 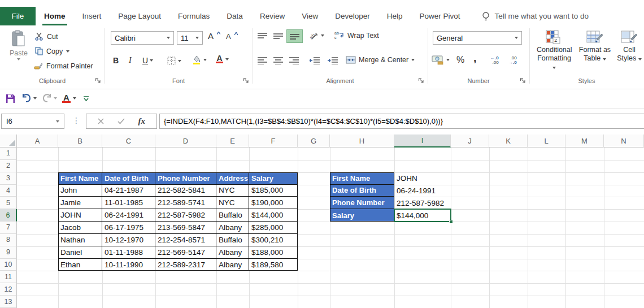 What do you see at coordinates (101, 121) in the screenshot?
I see `cancel-entry-icon` at bounding box center [101, 121].